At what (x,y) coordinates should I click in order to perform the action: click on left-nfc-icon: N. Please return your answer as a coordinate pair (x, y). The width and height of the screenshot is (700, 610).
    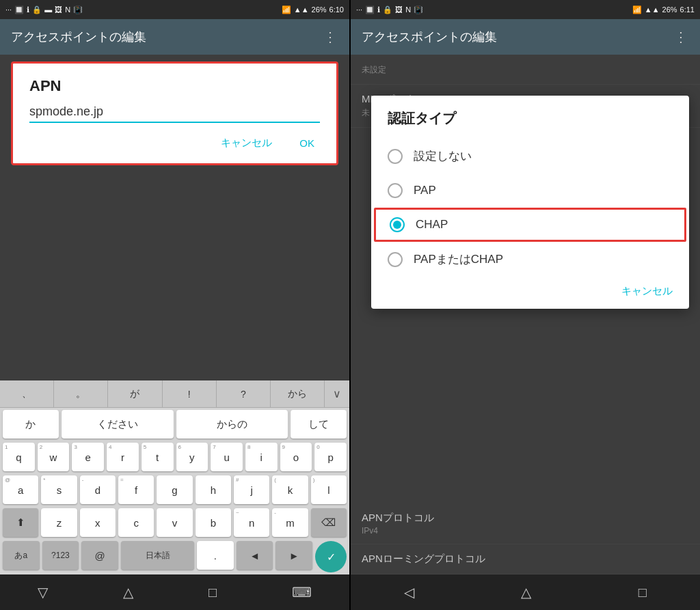
    Looking at the image, I should click on (68, 10).